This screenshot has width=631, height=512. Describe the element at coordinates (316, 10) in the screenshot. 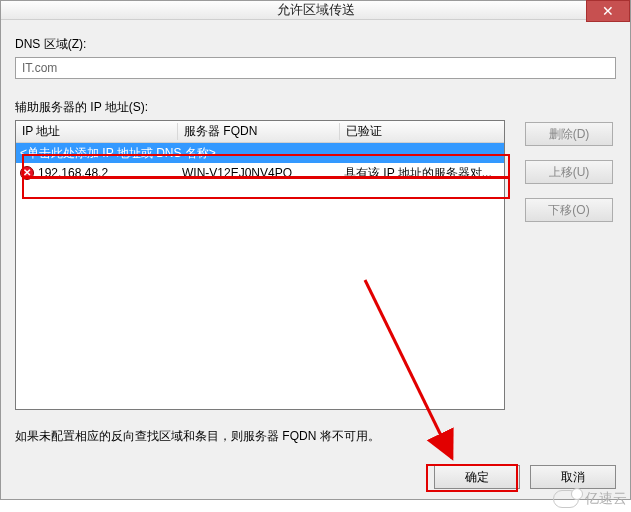

I see `dialog-title: 允许区域传送` at that location.